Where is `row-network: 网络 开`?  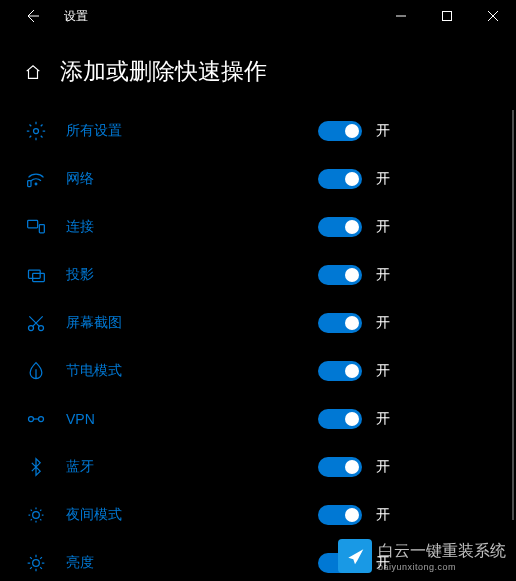
row-network: 网络 开 is located at coordinates (262, 179).